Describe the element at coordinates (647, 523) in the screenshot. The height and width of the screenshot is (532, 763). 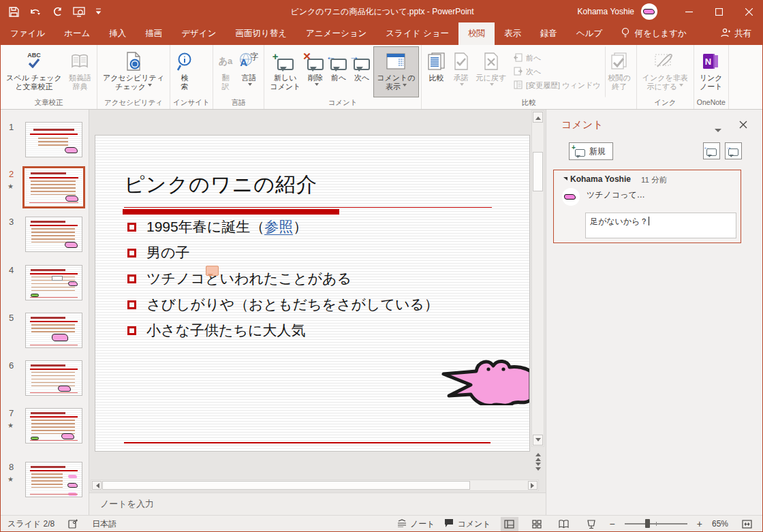
I see `zoom-slider-thumb` at that location.